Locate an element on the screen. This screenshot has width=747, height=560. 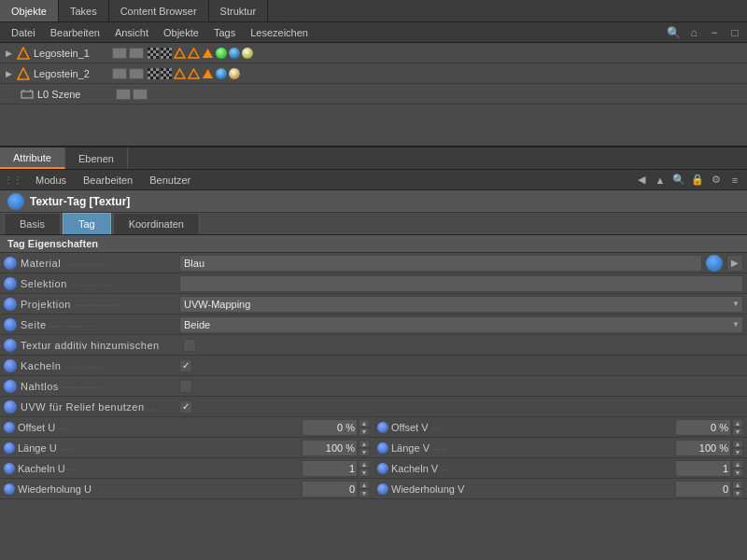
menu-objekte: Objekte is located at coordinates (181, 33).